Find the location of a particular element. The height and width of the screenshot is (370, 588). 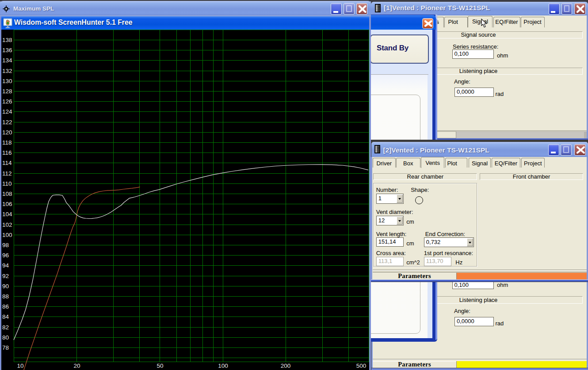

svg-text: 132 is located at coordinates (7, 71).